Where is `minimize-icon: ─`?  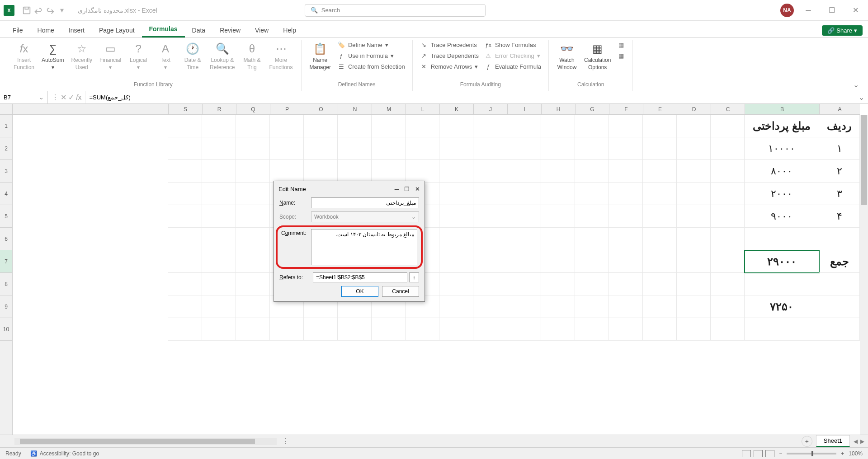
minimize-icon: ─ is located at coordinates (808, 10).